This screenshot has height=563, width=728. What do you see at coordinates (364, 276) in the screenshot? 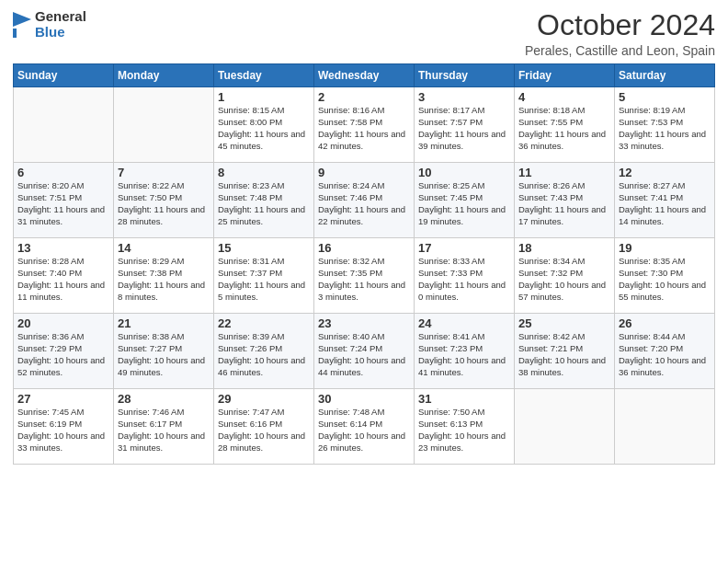
I see `calendar-cell: 16Sunrise: 8:32 AM Sunset: 7:35 PM Dayli…` at bounding box center [364, 276].